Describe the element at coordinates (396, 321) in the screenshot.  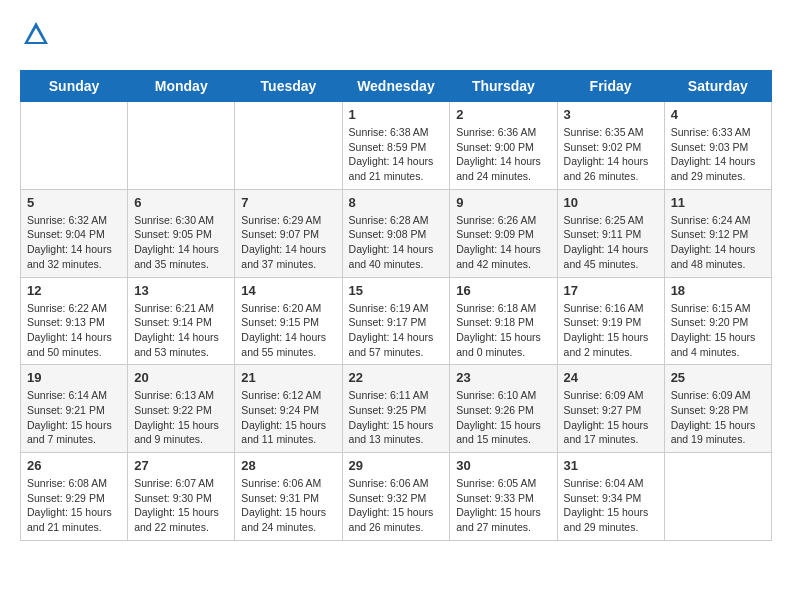
I see `calendar-week-row: 12Sunrise: 6:22 AM Sunset: 9:13 PM Dayli…` at that location.